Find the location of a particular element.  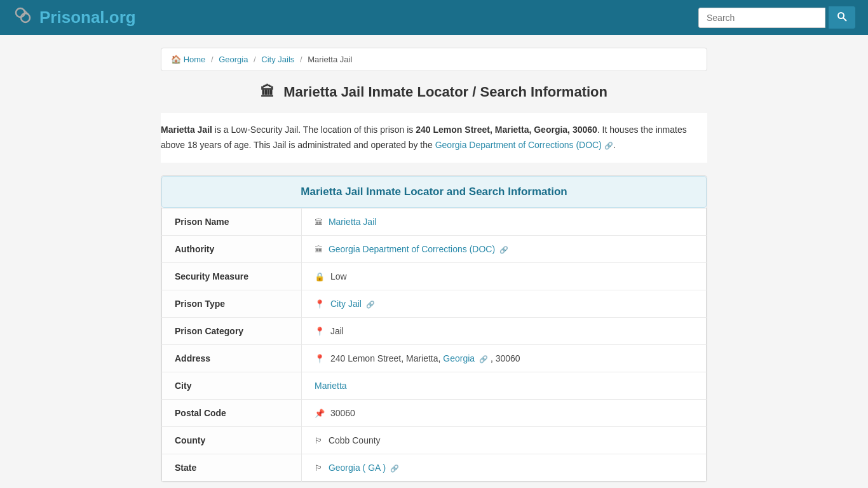

home-icon: 🏠 is located at coordinates (176, 60).